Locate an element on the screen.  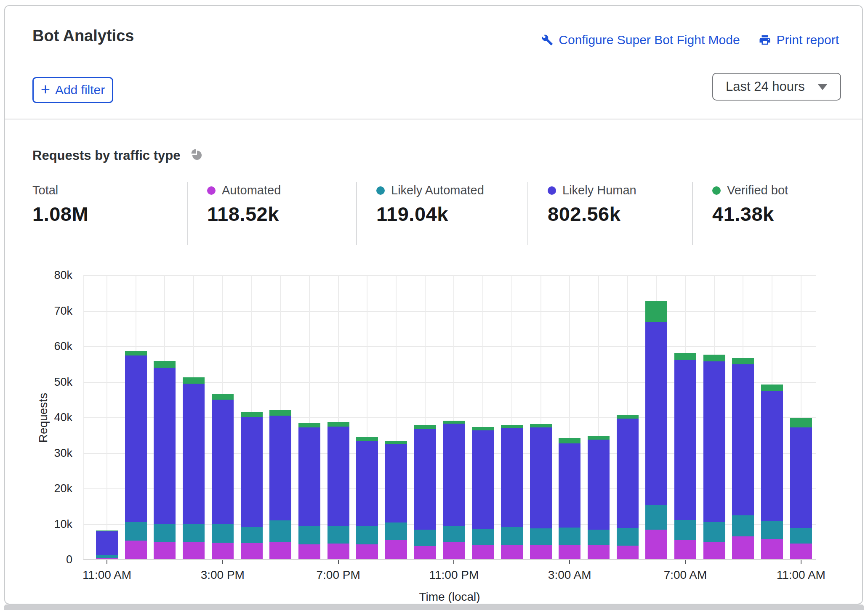
stat-likely-human: Likely Human802.56k is located at coordinates (610, 213).